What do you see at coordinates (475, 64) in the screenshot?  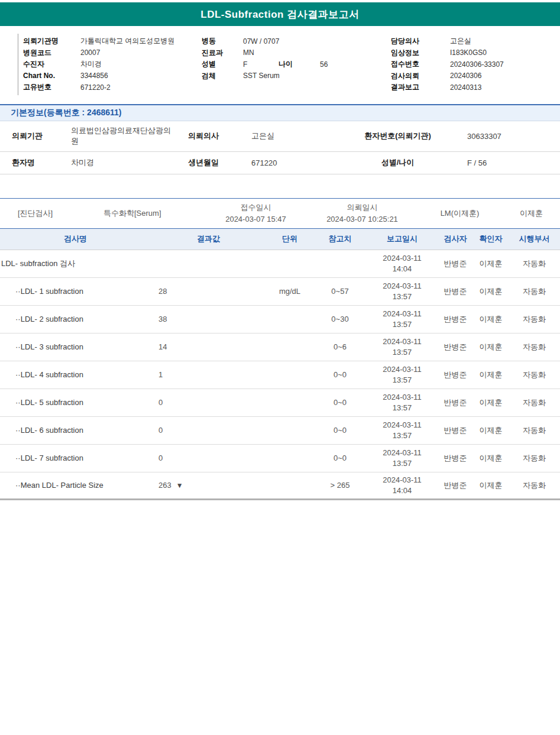 I see `patient-header-right-column: 담당의사고은실임상정보I183K0GS0접수번호20240306-33307검사…` at bounding box center [475, 64].